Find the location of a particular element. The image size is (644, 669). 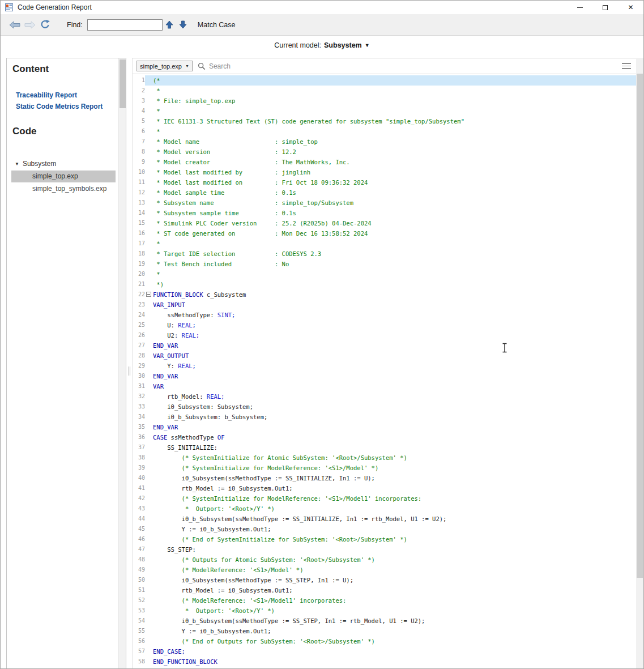

fold-gutter is located at coordinates (149, 284).